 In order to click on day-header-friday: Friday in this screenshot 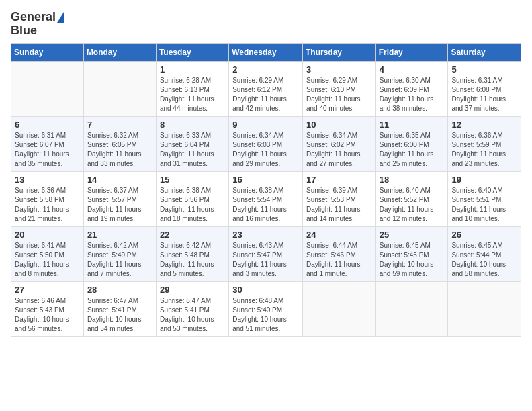, I will do `click(412, 52)`.